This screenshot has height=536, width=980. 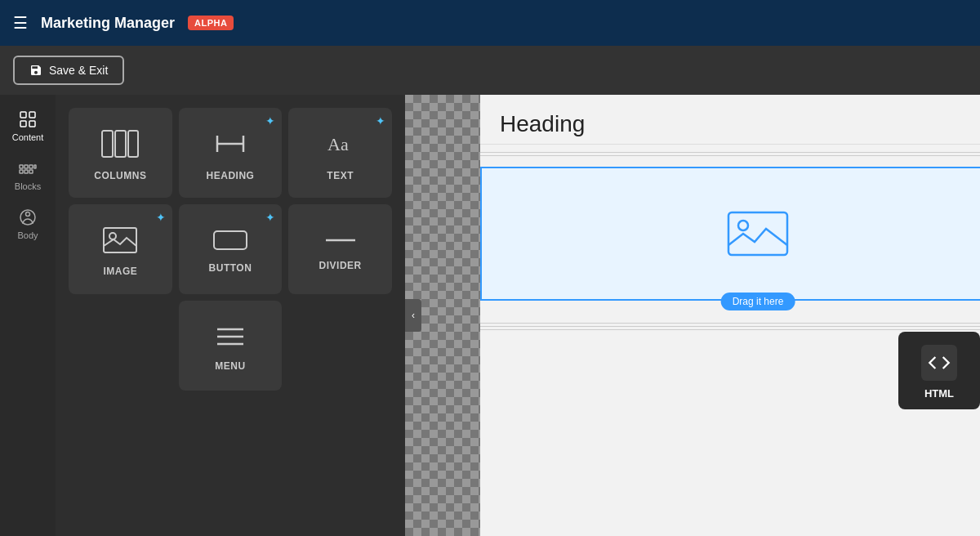 What do you see at coordinates (730, 234) in the screenshot?
I see `image-block-wrapper: Drag it here` at bounding box center [730, 234].